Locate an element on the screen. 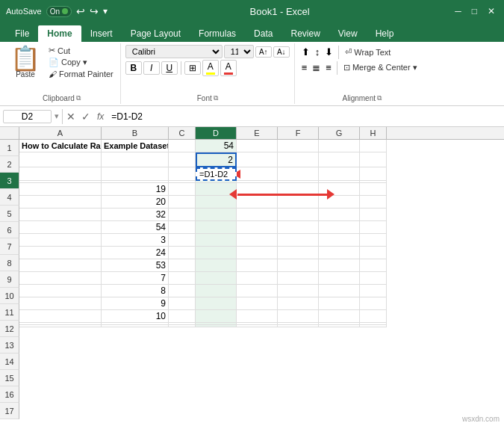 The width and height of the screenshot is (504, 426). format-painter-button: 🖌 Format Painter is located at coordinates (81, 74).